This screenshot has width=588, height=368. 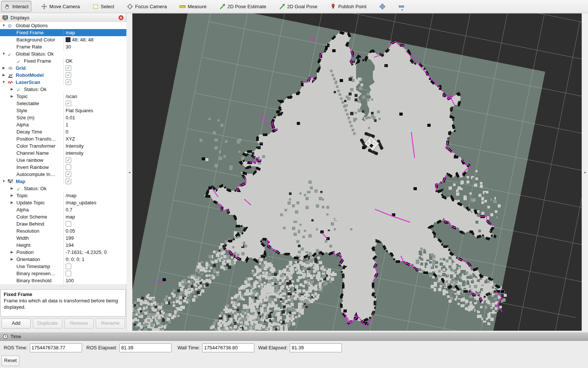 I want to click on tool-focus-camera: Focus Camera, so click(x=147, y=6).